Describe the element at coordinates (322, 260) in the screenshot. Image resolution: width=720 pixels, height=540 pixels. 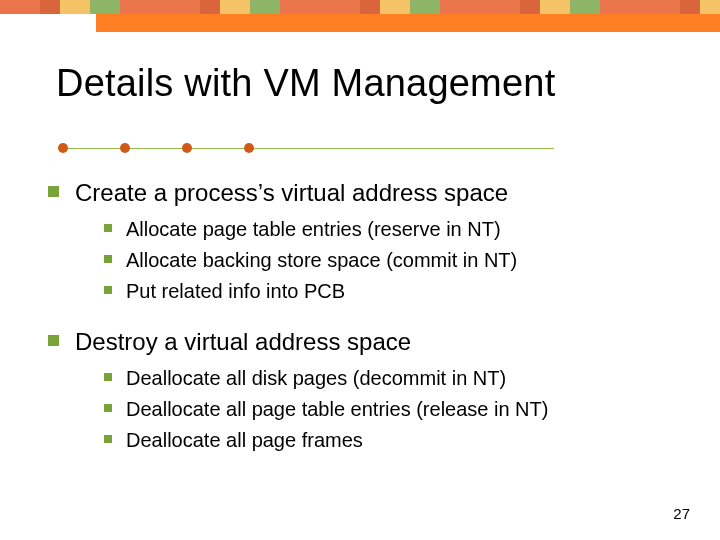
I see `list-item-text: Allocate backing store space (commit in …` at that location.